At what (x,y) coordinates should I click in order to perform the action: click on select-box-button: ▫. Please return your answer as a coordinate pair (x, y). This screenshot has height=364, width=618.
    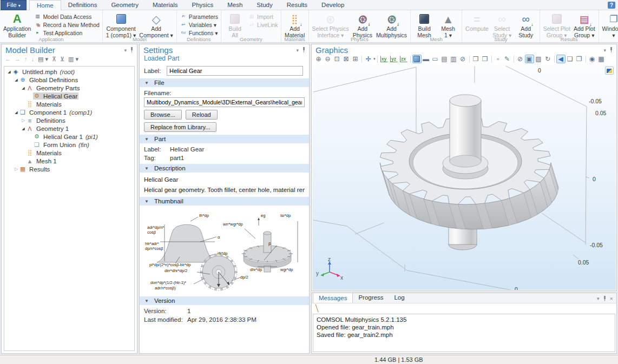
    Looking at the image, I should click on (498, 59).